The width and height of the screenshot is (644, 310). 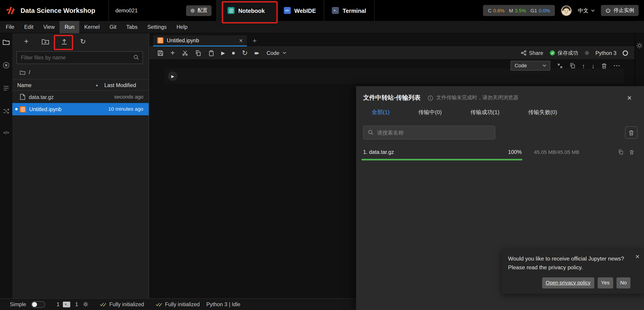 I want to click on delete-transfer-icon, so click(x=632, y=152).